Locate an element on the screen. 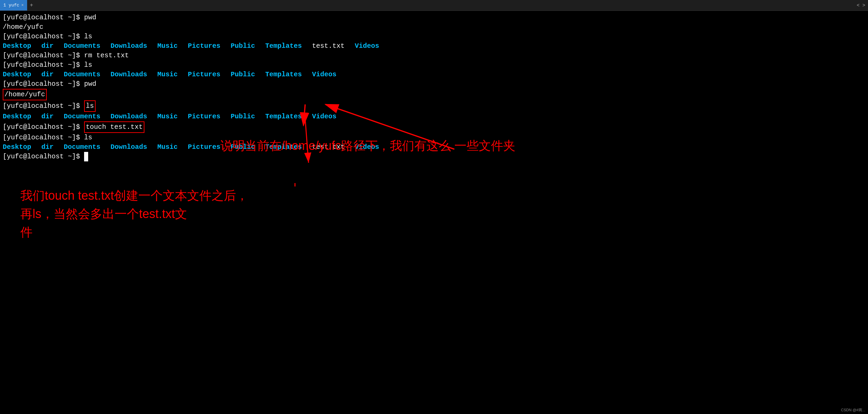  watermark: CSDN @#两... is located at coordinates (853, 410).